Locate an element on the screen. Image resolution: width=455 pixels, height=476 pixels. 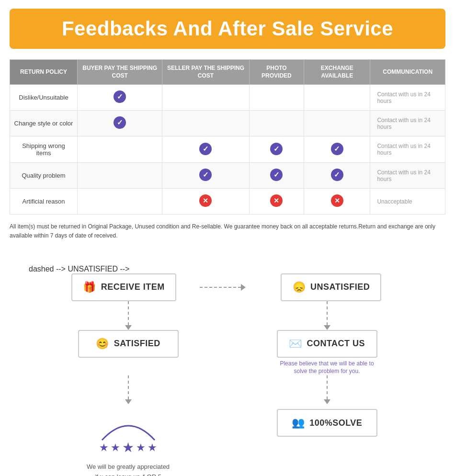
star-arc is located at coordinates (128, 426).